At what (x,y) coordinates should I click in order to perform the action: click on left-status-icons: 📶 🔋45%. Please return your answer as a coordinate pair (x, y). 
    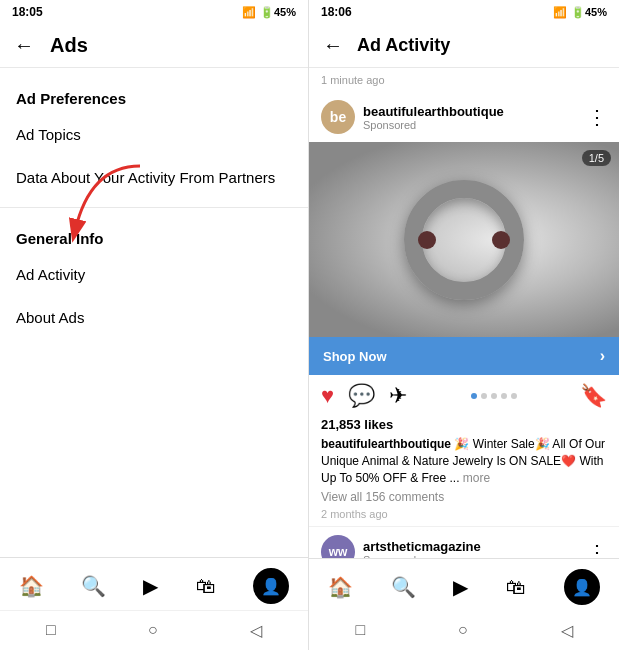
    Looking at the image, I should click on (269, 12).